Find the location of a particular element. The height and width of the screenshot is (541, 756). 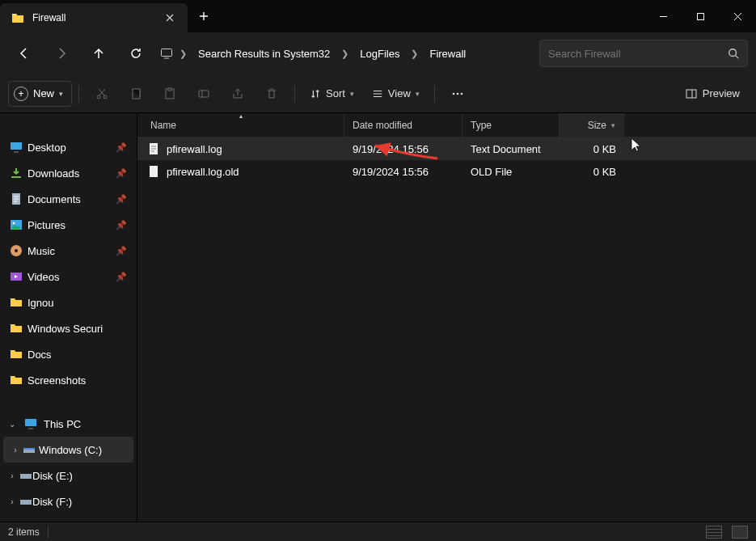

music-icon is located at coordinates (16, 251).